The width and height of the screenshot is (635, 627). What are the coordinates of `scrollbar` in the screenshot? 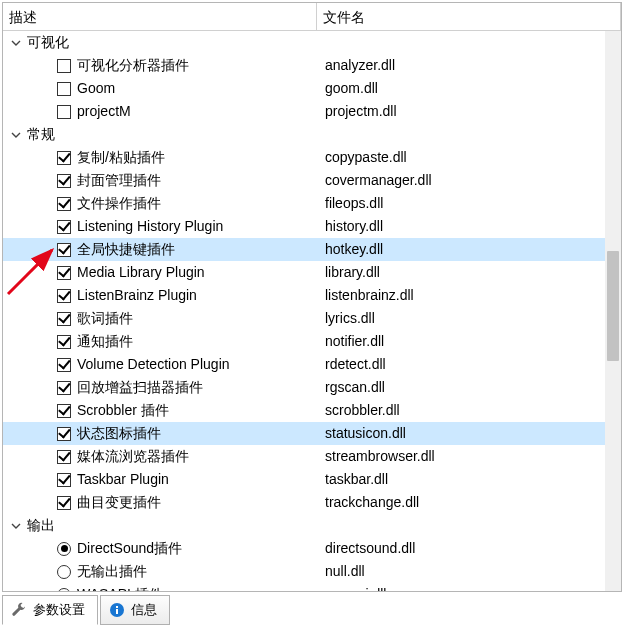 It's located at (613, 311).